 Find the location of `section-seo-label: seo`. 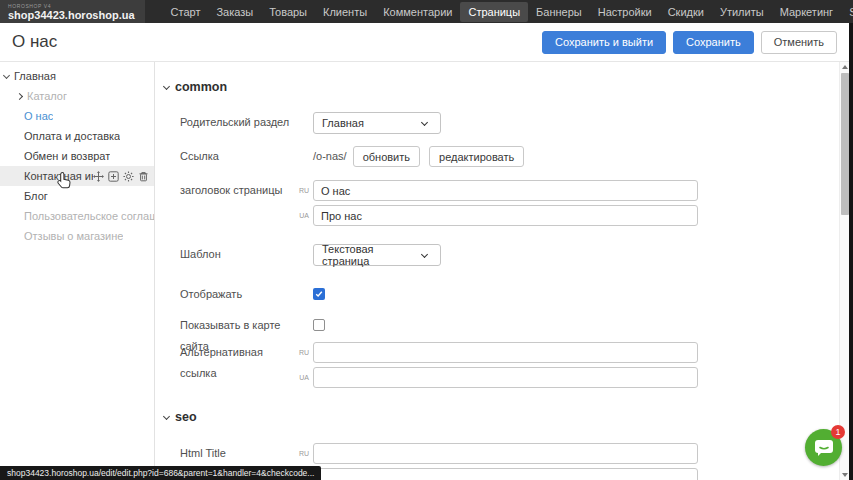

section-seo-label: seo is located at coordinates (186, 417).